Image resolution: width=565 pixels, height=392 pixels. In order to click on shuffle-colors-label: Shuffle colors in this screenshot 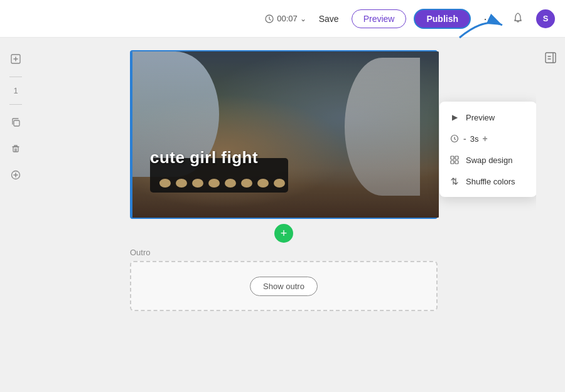, I will do `click(491, 182)`.